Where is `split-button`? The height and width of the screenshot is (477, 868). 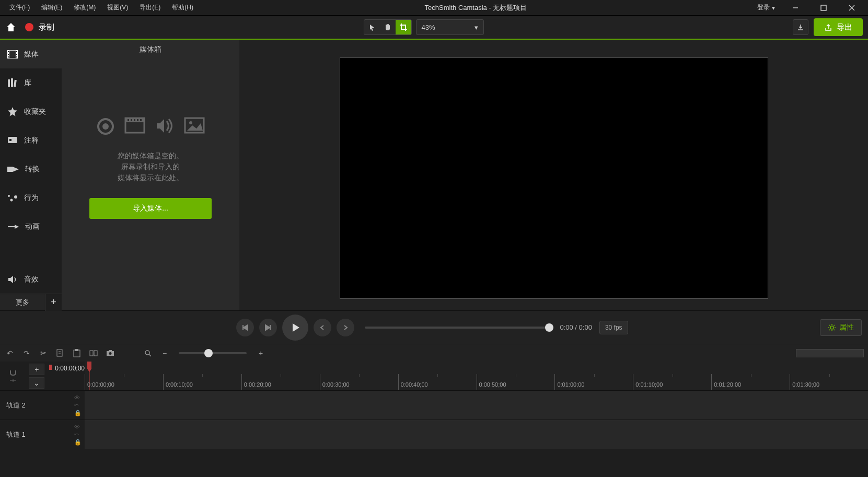
split-button is located at coordinates (94, 353).